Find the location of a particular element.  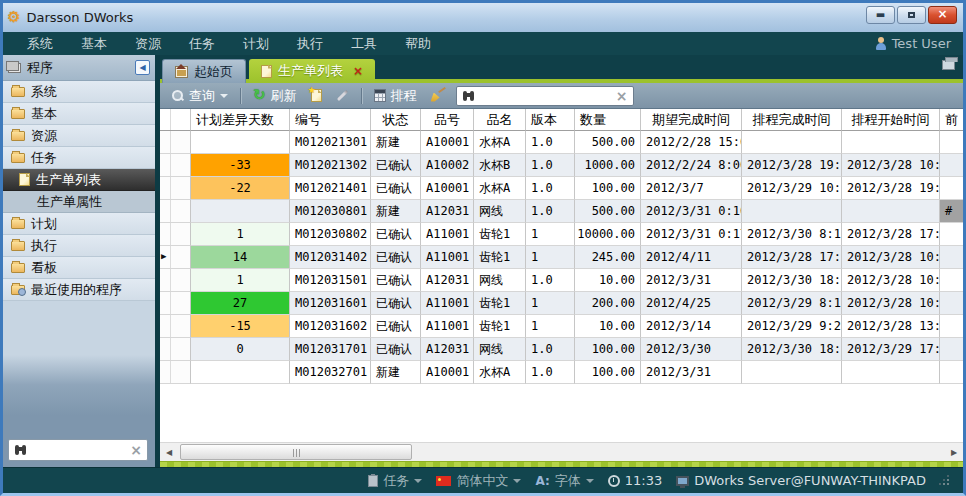

sidebar-item-4: 生产单列表 is located at coordinates (79, 180).